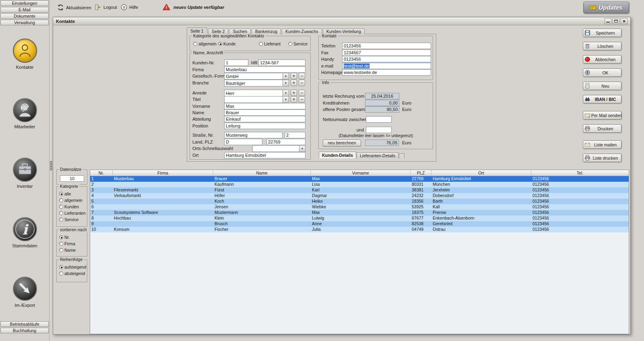 The image size is (644, 341). Describe the element at coordinates (624, 21) in the screenshot. I see `close-button` at that location.